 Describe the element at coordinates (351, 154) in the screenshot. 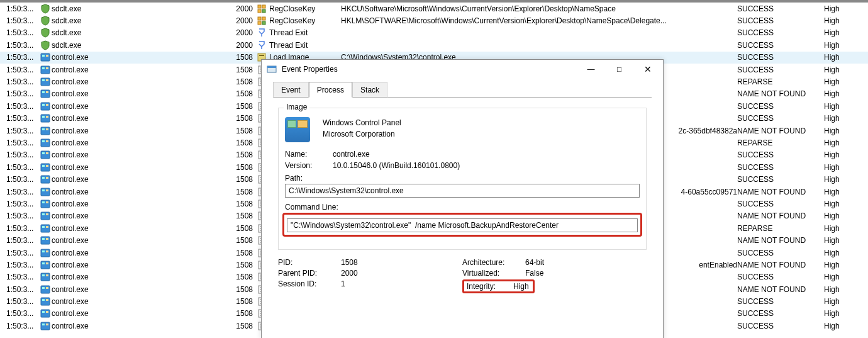

I see `name-value: control.exe` at that location.